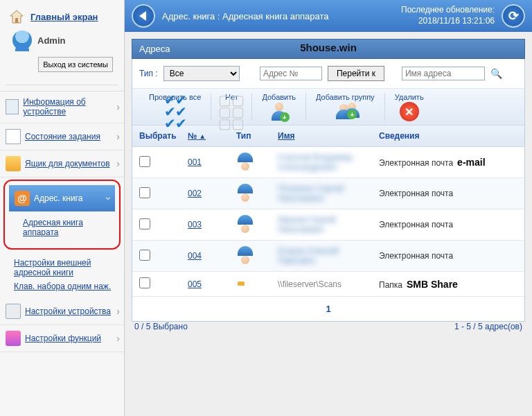 Image resolution: width=532 pixels, height=416 pixels. Describe the element at coordinates (76, 64) in the screenshot. I see `logout-button: Выход из системы` at that location.